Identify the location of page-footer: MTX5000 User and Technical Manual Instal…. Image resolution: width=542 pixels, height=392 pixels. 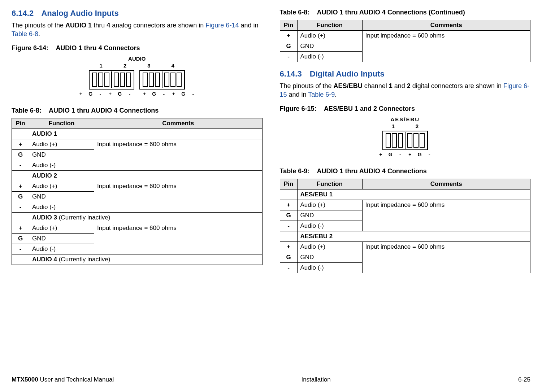
(271, 378).